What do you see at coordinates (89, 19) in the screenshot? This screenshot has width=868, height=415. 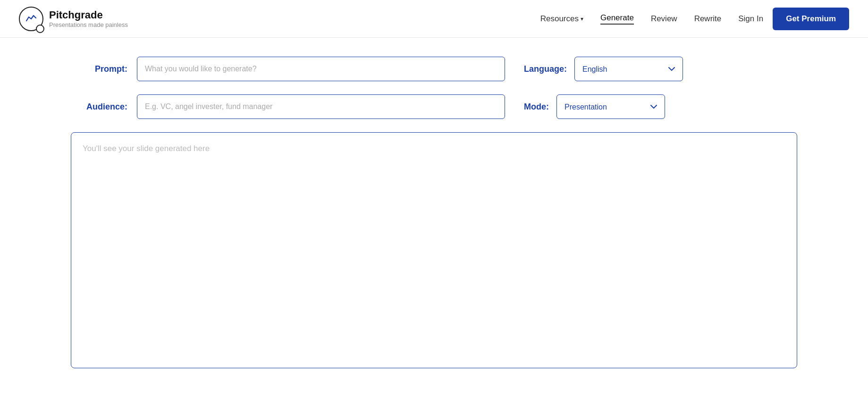 I see `logo-text: Pitchgrade Presentations made painless` at bounding box center [89, 19].